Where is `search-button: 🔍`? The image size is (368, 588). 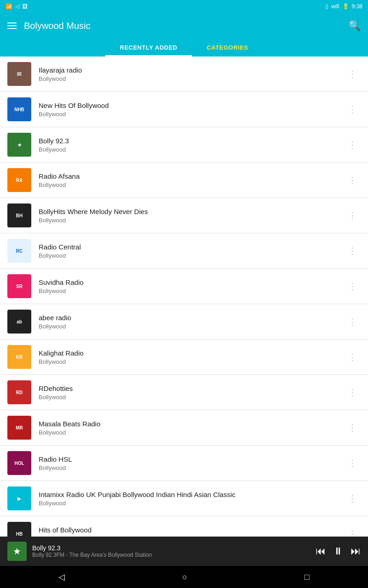
search-button: 🔍 is located at coordinates (354, 26).